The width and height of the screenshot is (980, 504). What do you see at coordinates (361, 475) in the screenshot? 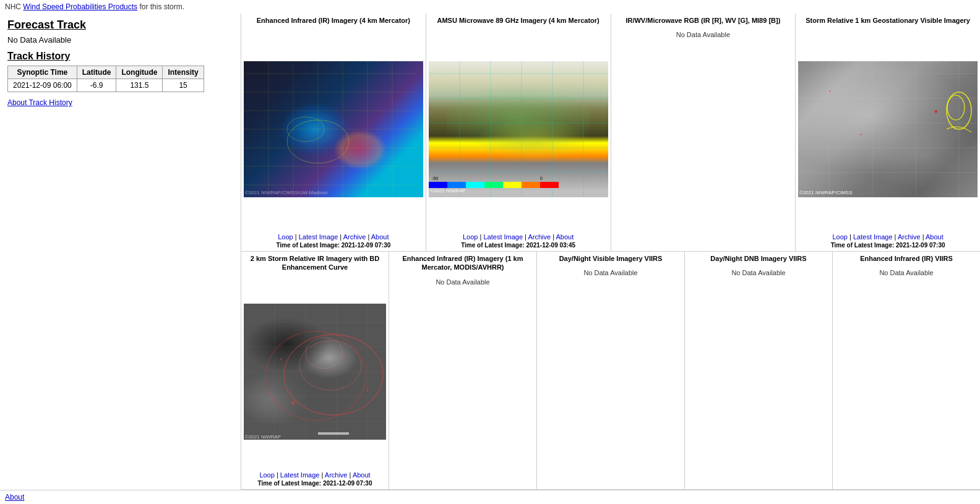
I see `bd-about-link: About` at bounding box center [361, 475].